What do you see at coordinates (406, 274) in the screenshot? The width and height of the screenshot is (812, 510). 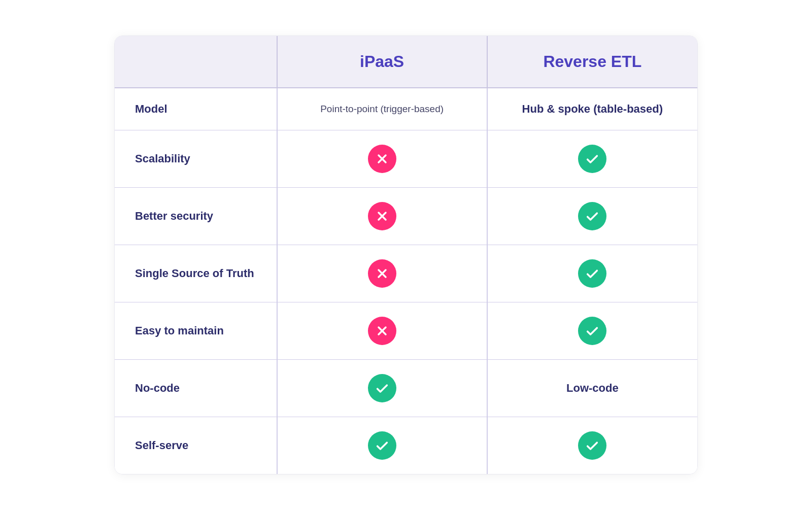 I see `table-row: Single Source of Truth` at bounding box center [406, 274].